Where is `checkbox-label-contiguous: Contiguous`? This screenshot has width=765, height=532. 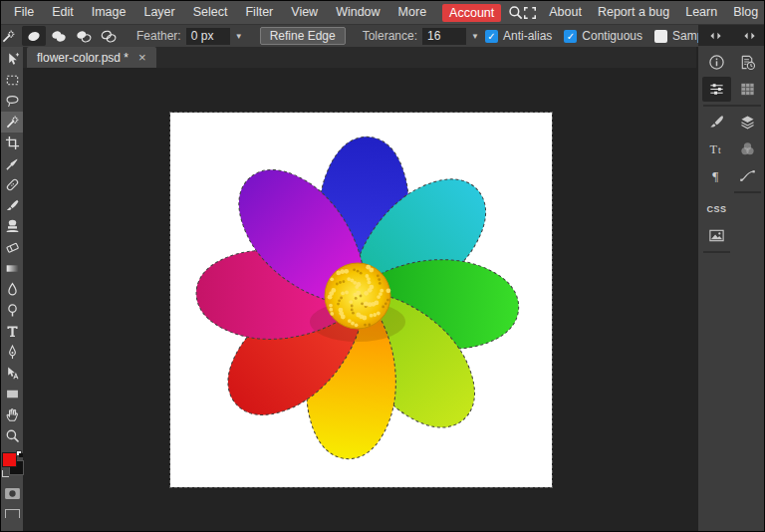
checkbox-label-contiguous: Contiguous is located at coordinates (612, 36).